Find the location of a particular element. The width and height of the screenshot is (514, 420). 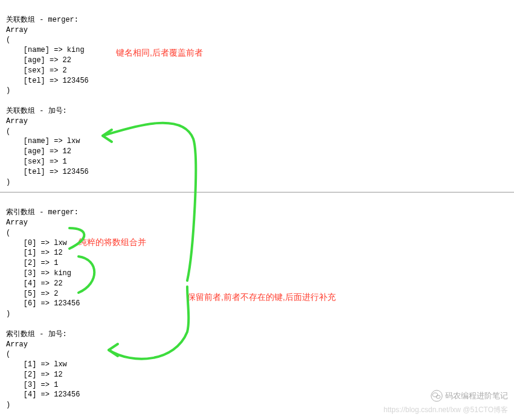

code-line: [2] => 1 is located at coordinates (32, 263).